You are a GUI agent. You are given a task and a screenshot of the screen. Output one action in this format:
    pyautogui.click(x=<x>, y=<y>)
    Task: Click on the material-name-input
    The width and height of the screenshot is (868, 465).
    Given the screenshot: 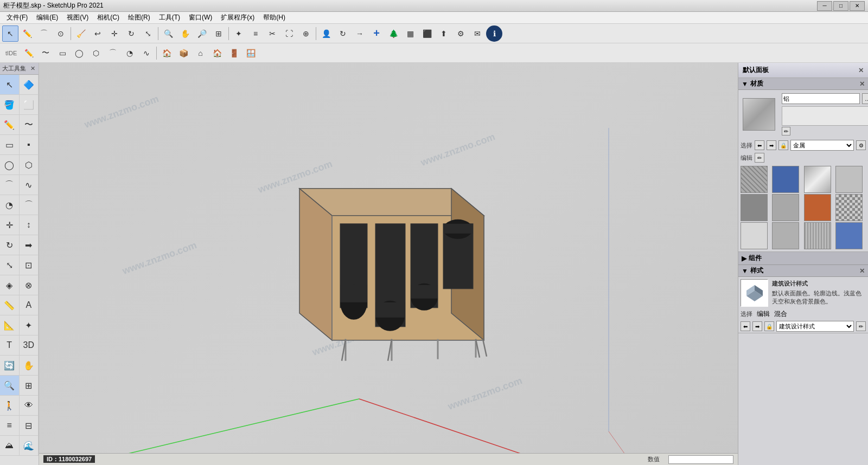 What is the action you would take?
    pyautogui.click(x=821, y=99)
    